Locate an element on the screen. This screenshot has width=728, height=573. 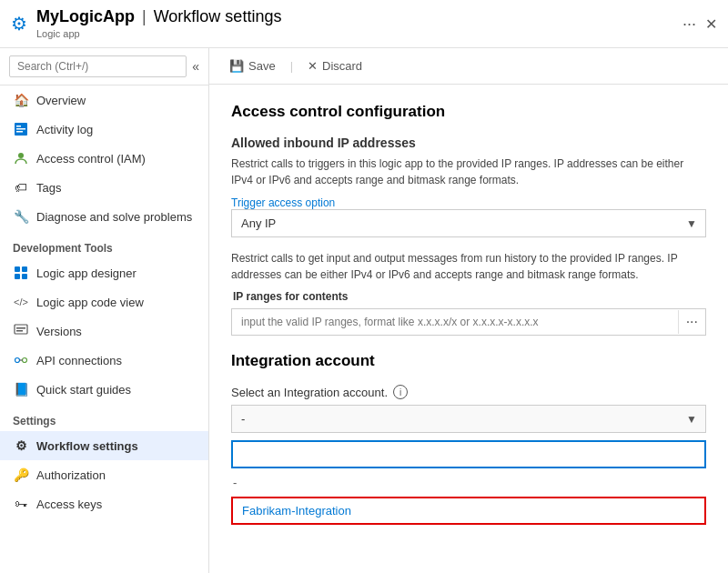
home-icon: 🏠 is located at coordinates (21, 100).